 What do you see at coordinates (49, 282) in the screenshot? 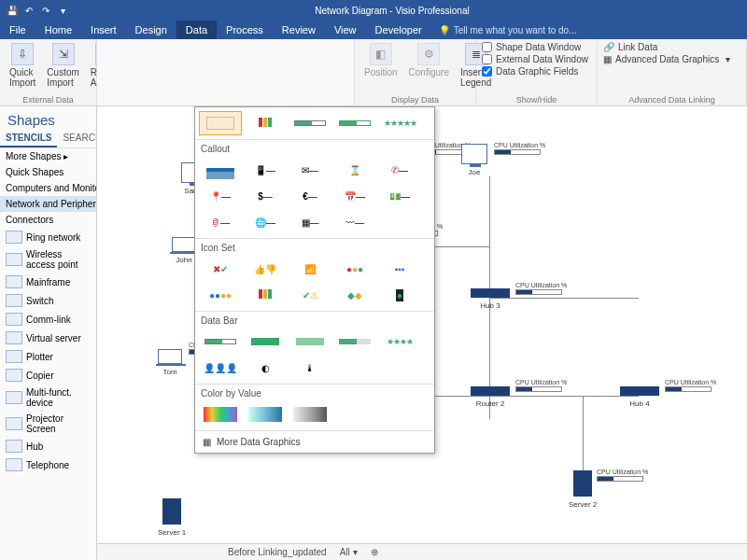
I see `shape-mainframe: Mainframe` at bounding box center [49, 282].